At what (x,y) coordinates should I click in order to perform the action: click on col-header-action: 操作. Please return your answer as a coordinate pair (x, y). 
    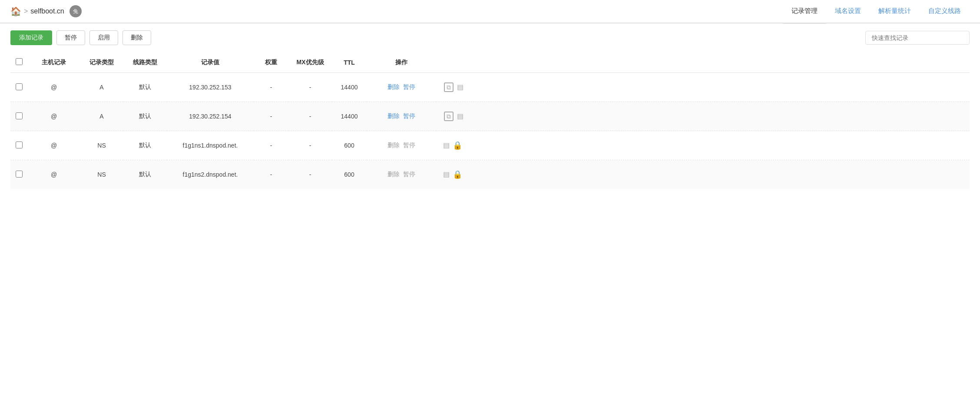
    Looking at the image, I should click on (401, 63).